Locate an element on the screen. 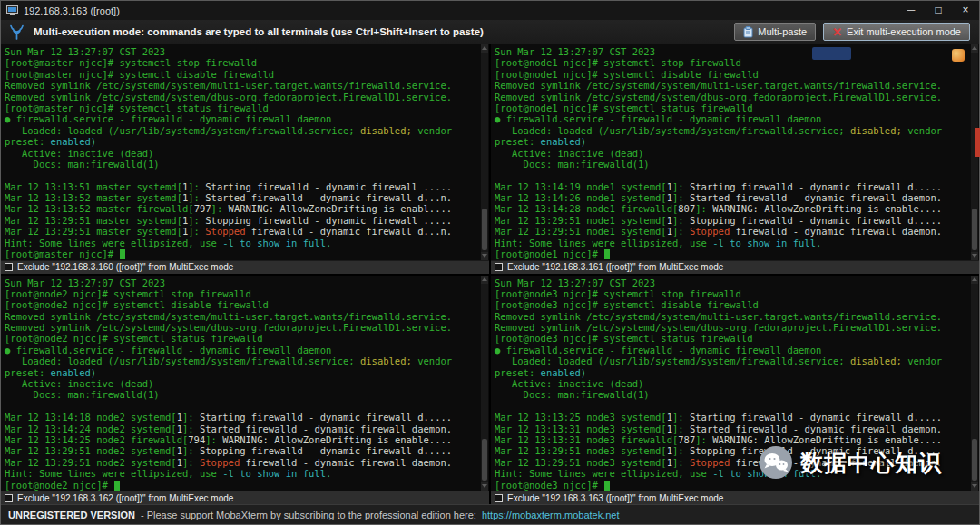  terminal-line: Mar 12 13:29:51 node1 systemd[1]: Stoppe… is located at coordinates (732, 231).